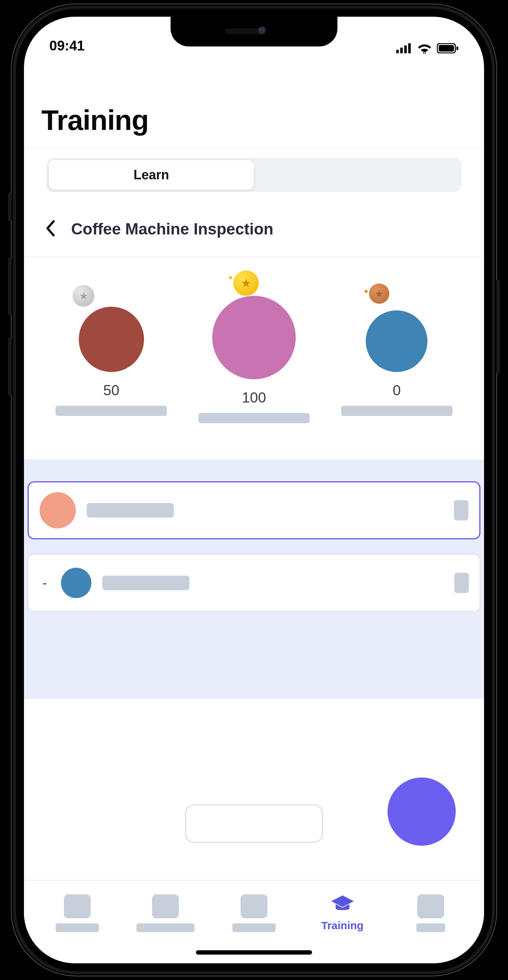  What do you see at coordinates (254, 953) in the screenshot?
I see `home-indicator` at bounding box center [254, 953].